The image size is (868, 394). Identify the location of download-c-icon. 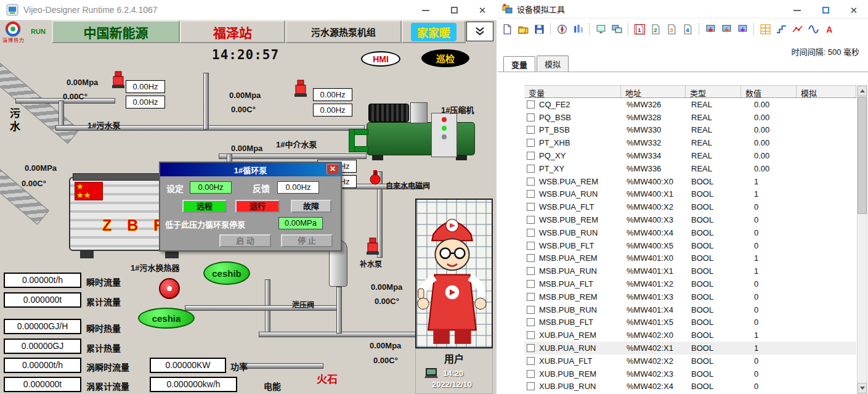
(742, 29).